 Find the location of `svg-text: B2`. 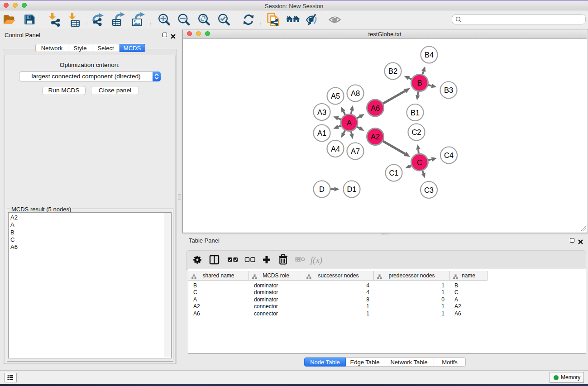

svg-text: B2 is located at coordinates (393, 71).